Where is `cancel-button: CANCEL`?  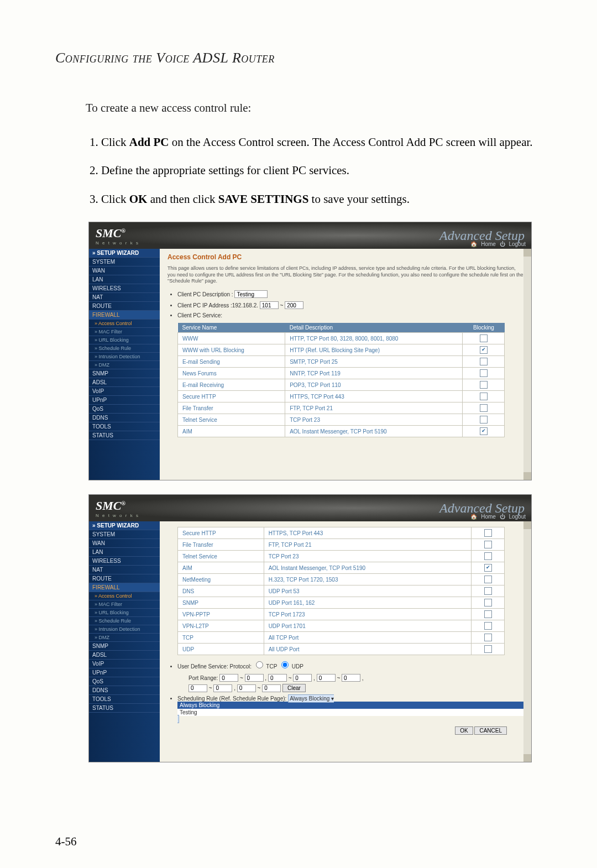
cancel-button: CANCEL is located at coordinates (491, 731).